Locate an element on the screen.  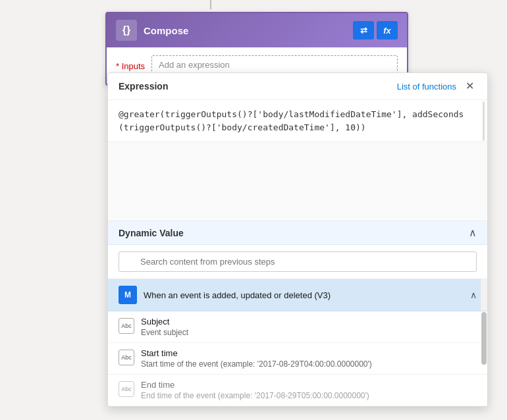
event-label: When an event is added, updated or delet… is located at coordinates (304, 295).